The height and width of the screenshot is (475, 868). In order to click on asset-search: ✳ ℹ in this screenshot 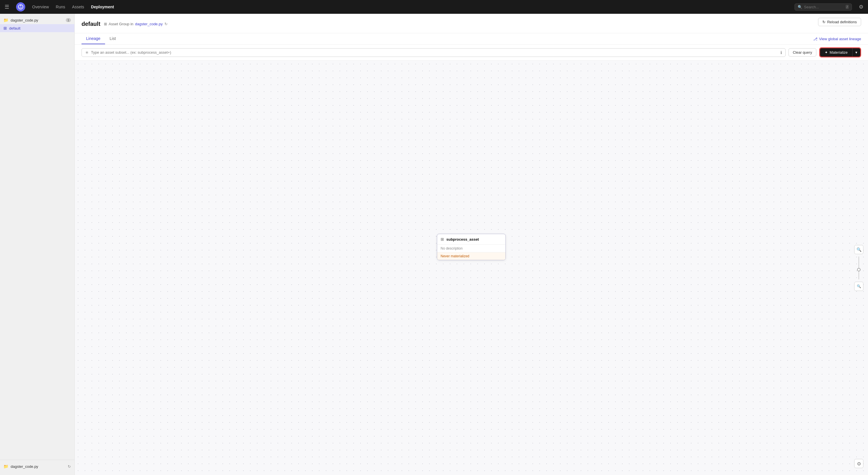, I will do `click(434, 53)`.